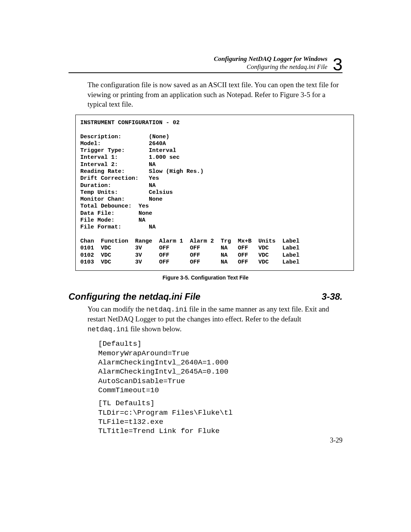 The image size is (411, 532). I want to click on ini-defaults-block: [Defaults] MemoryWrapAround=True AlarmCh…, so click(220, 367).